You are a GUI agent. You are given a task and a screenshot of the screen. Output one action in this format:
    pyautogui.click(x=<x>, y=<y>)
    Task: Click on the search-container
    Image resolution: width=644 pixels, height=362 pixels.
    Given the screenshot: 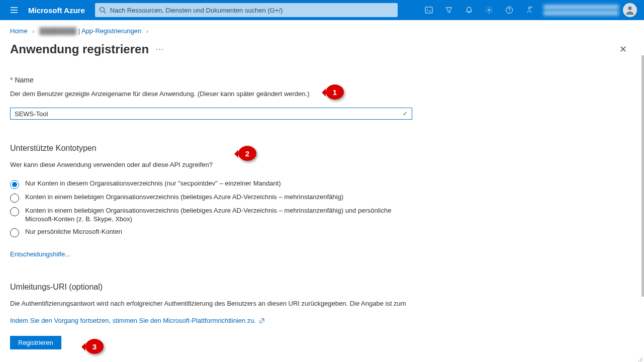 What is the action you would take?
    pyautogui.click(x=246, y=10)
    